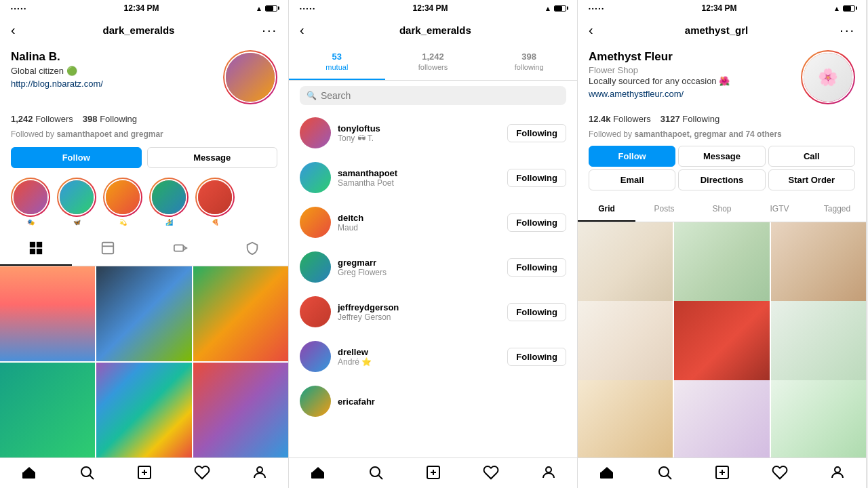 This screenshot has height=488, width=868. I want to click on directions-button: Directions, so click(722, 180).